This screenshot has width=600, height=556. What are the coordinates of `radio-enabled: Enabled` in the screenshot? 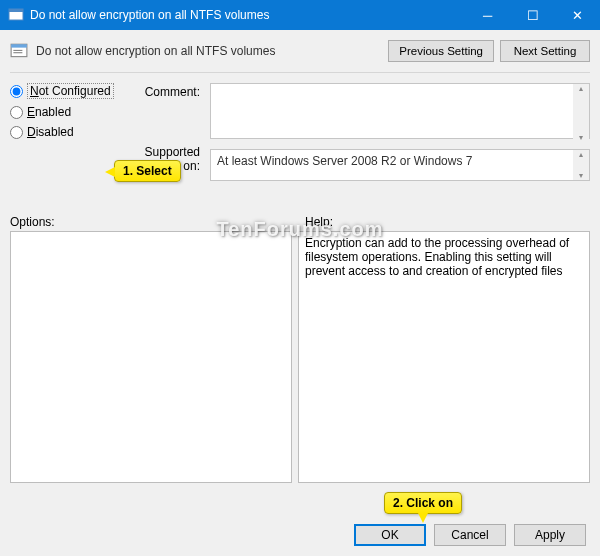 It's located at (65, 112).